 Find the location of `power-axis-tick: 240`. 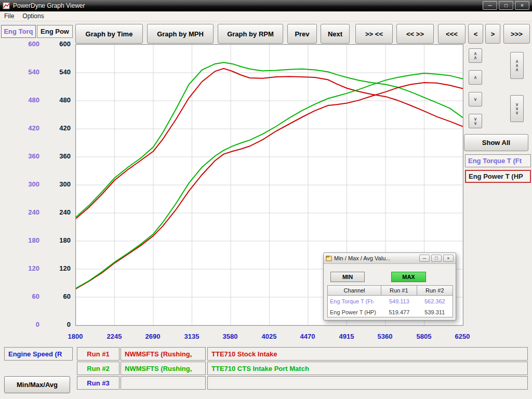

power-axis-tick: 240 is located at coordinates (52, 212).